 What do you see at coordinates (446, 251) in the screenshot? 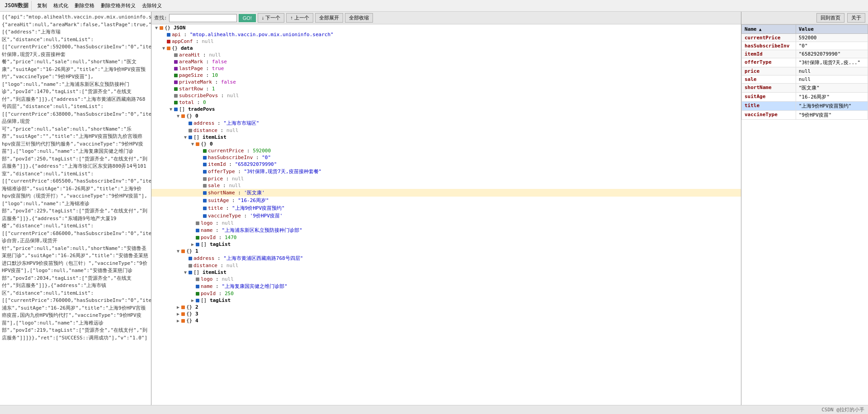
I see `tree-node-tp1: ▼{} 1` at bounding box center [446, 251].